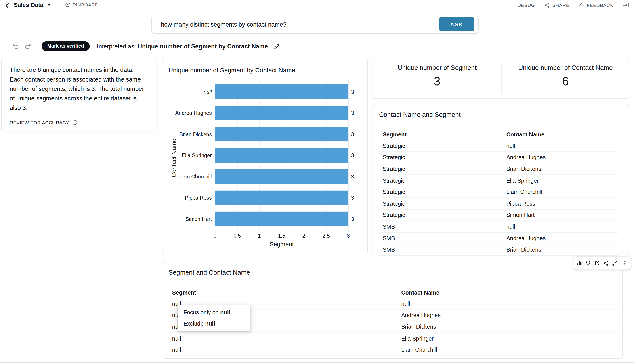 The image size is (634, 364). I want to click on undo-button, so click(16, 46).